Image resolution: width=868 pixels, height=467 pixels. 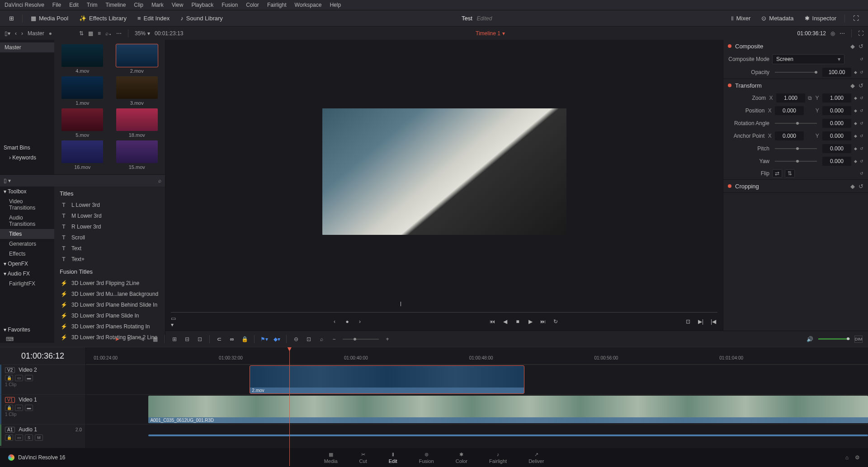 What do you see at coordinates (232, 339) in the screenshot?
I see `link-tool: ∞` at bounding box center [232, 339].